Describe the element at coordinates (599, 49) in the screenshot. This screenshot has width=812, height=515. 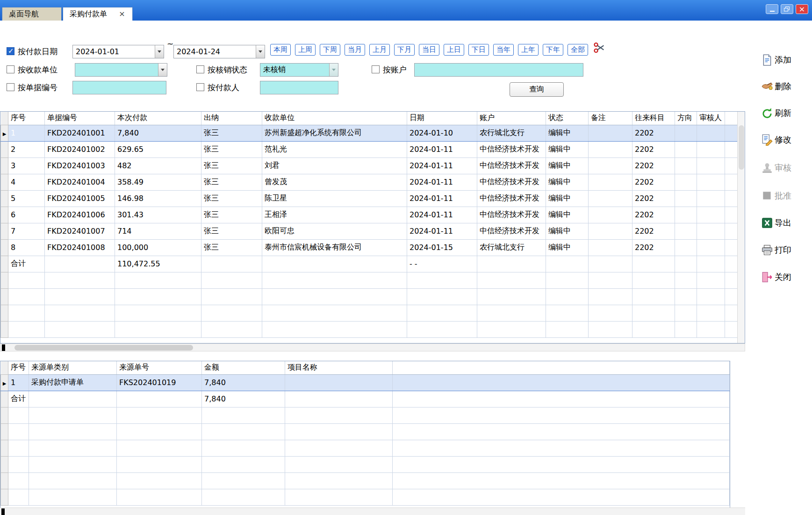
I see `scissors-icon` at that location.